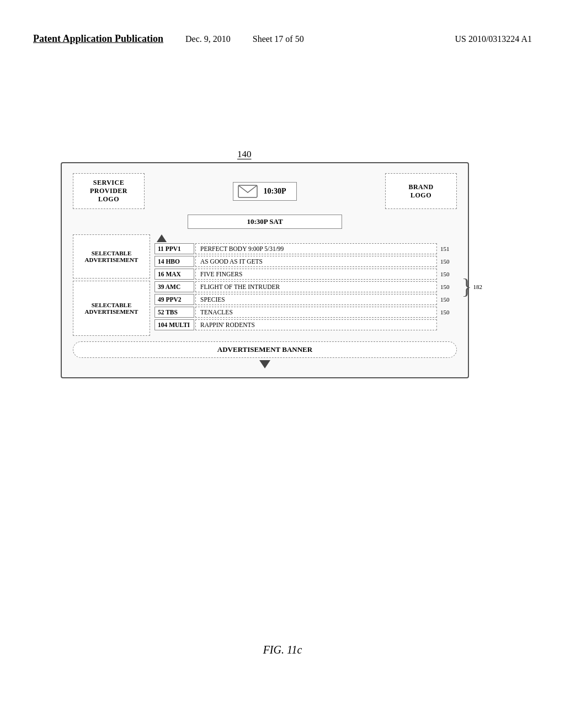  I want to click on service-provider-logo: SERVICE PROVIDER LOGO, so click(109, 191).